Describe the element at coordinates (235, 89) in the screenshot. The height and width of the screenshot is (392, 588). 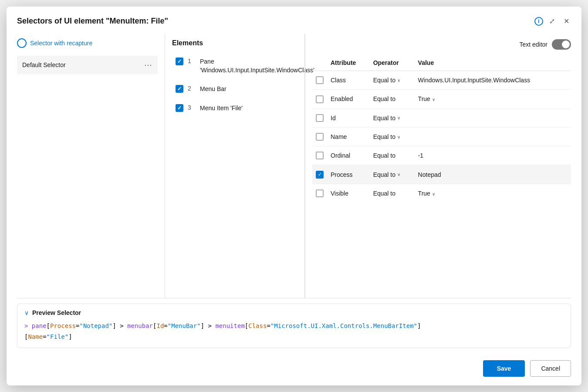
I see `element-item: 2Menu Bar` at that location.